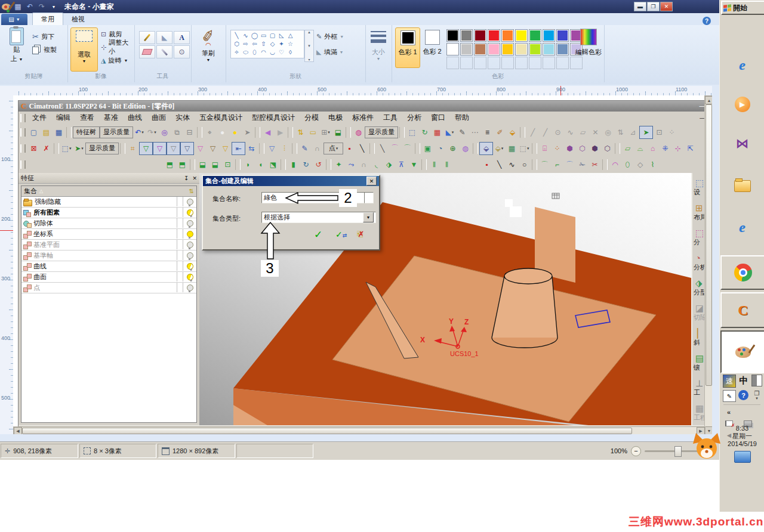 The height and width of the screenshot is (532, 764). I want to click on filter-edge: ▽, so click(173, 149).